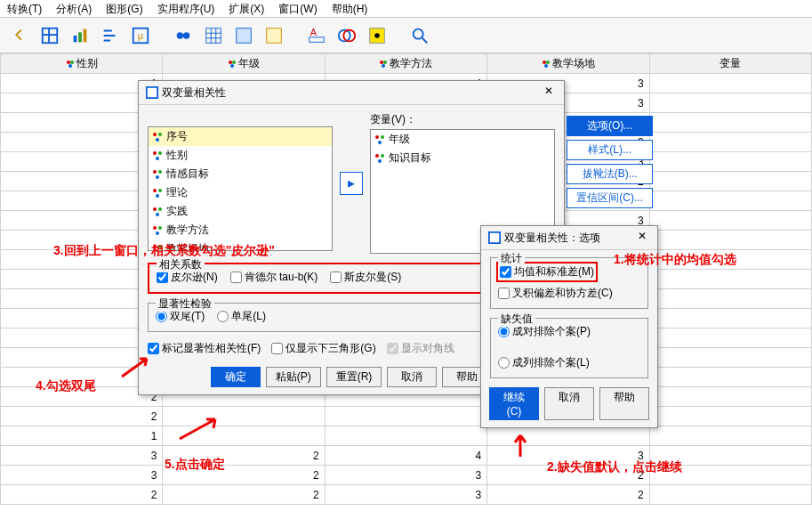 The image size is (812, 519). What do you see at coordinates (347, 36) in the screenshot?
I see `toolbar-venn-icon` at bounding box center [347, 36].